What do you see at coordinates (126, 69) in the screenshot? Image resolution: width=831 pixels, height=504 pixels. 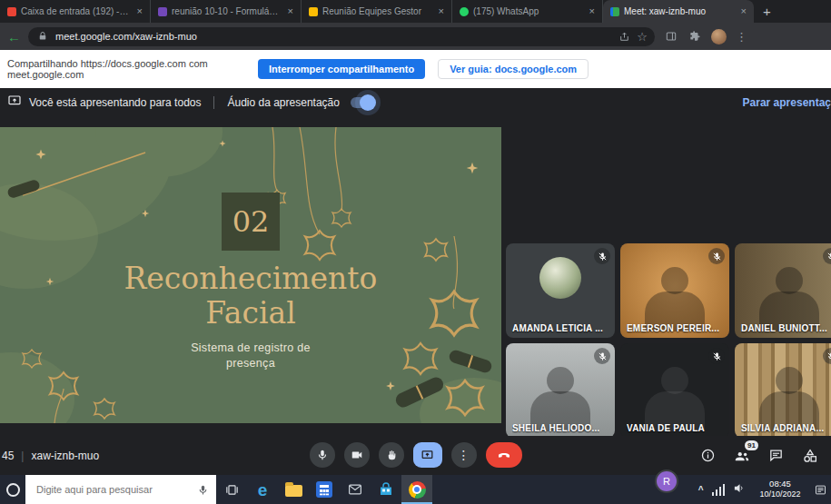 I see `share-message: Compartilhando https://docs.google.com c…` at bounding box center [126, 69].